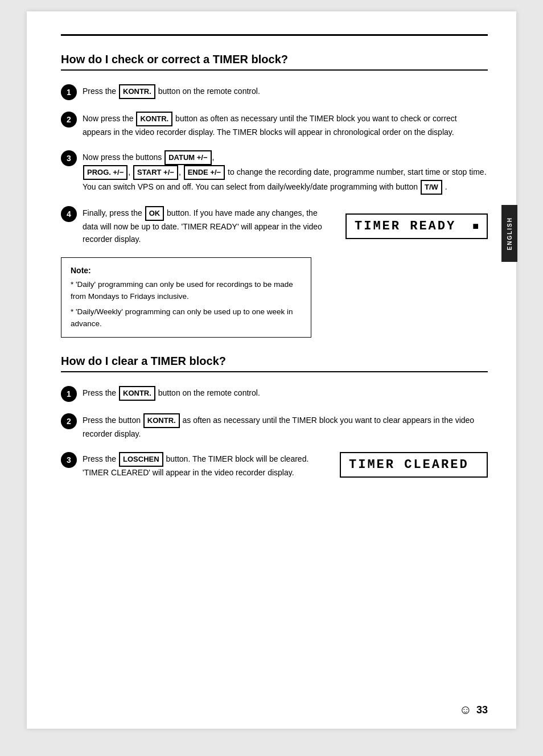 Image resolution: width=543 pixels, height=756 pixels. I want to click on lcd-timer-ready: TIMER READY ■, so click(417, 227).